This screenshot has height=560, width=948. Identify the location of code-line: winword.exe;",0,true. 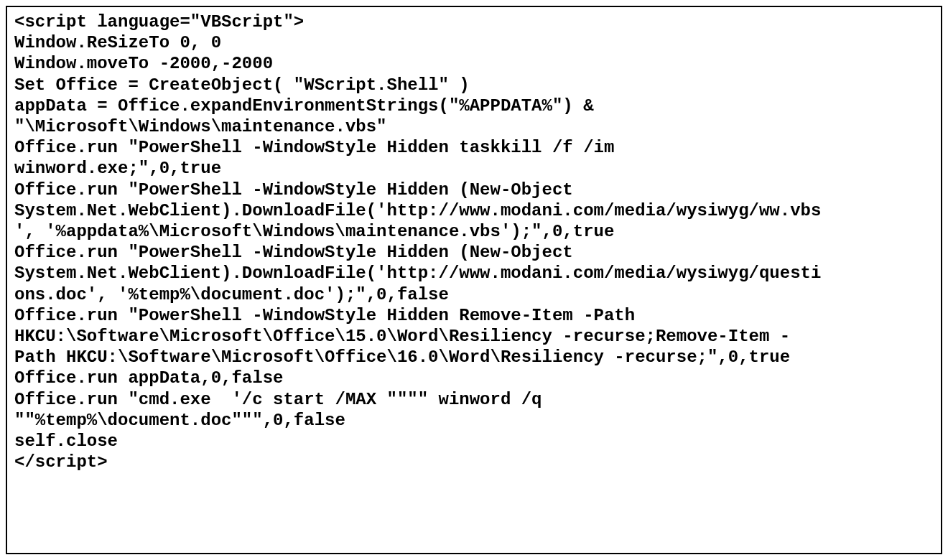
(118, 168).